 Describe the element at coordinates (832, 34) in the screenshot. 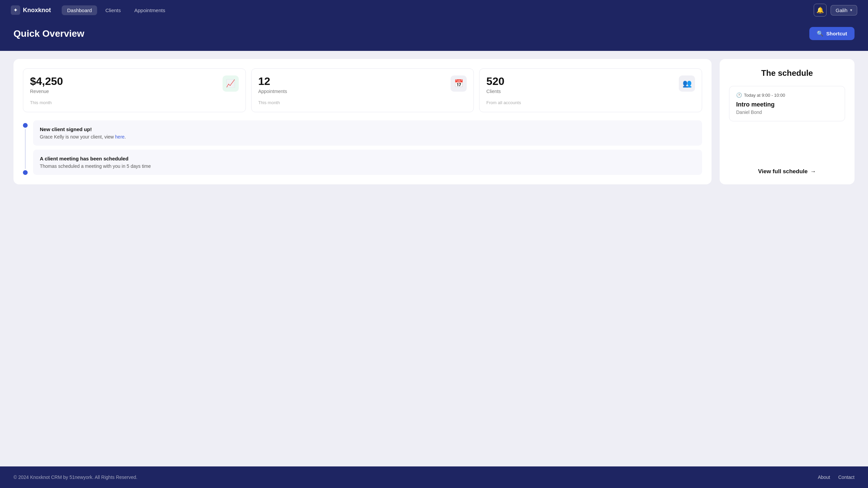

I see `shortcut-button: 🔍 Shortcut` at that location.